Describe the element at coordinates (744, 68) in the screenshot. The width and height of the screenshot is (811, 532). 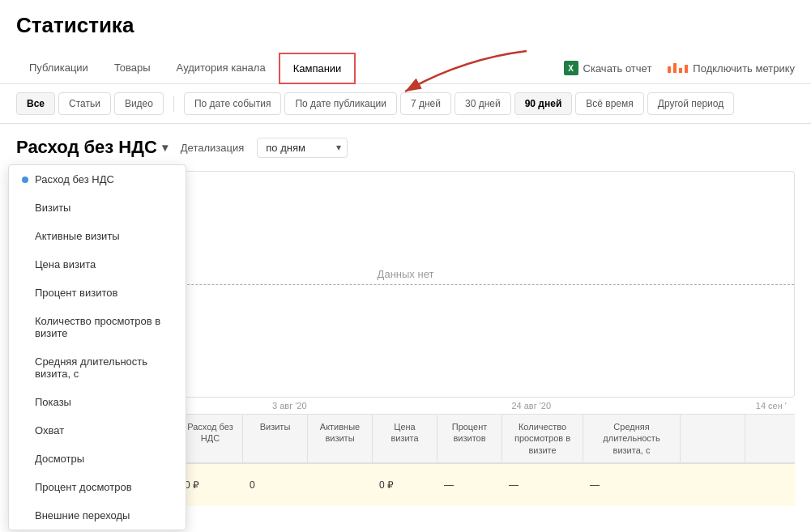
I see `connect-label: Подключить метрику` at that location.